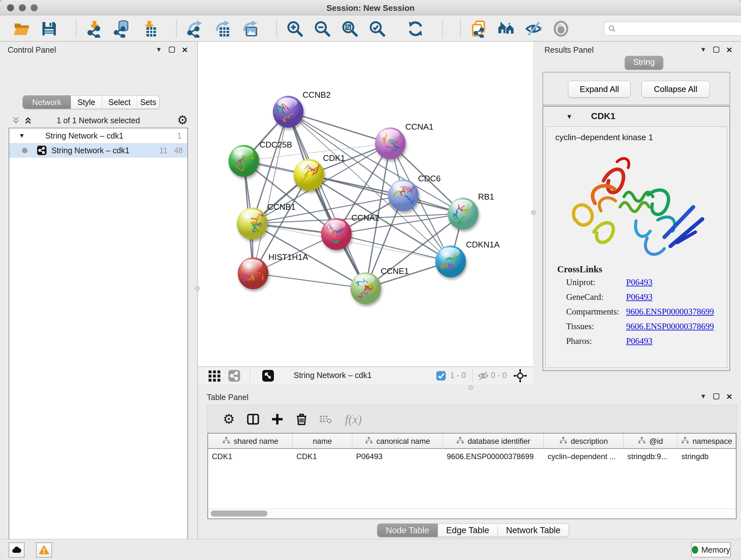  Describe the element at coordinates (229, 419) in the screenshot. I see `table-settings-gear-icon: ⚙` at that location.